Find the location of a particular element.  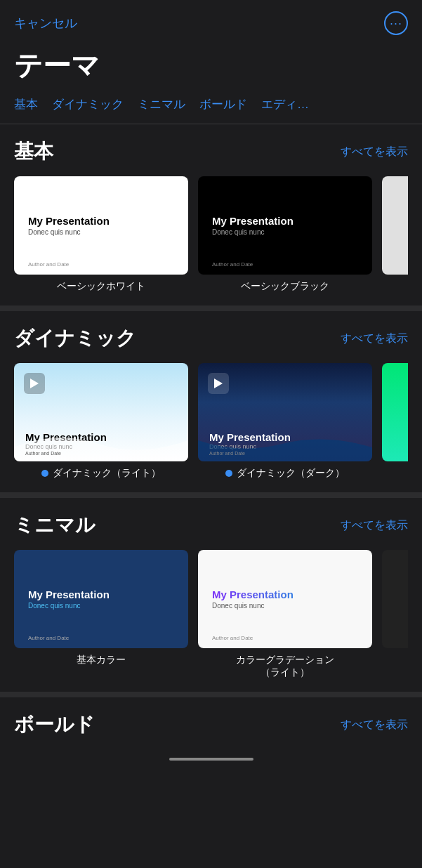

bold-section: ボールド すべてを表示 is located at coordinates (211, 725).